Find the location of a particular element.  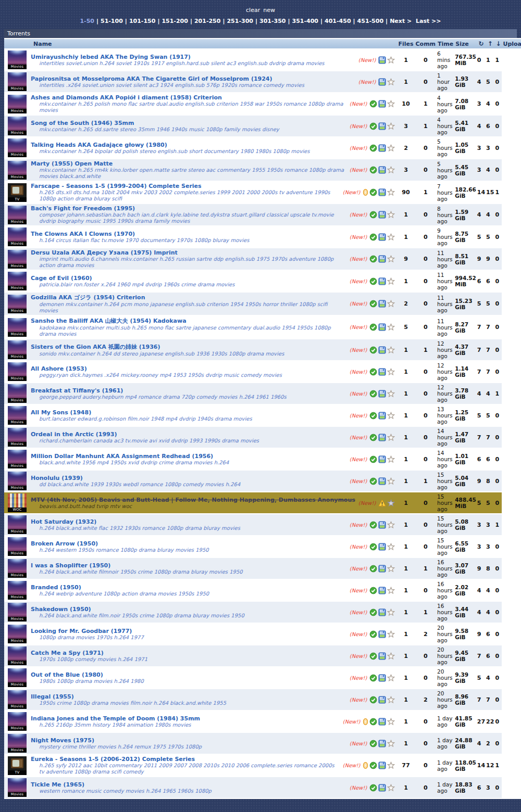

page-link: 201-250 is located at coordinates (207, 21).